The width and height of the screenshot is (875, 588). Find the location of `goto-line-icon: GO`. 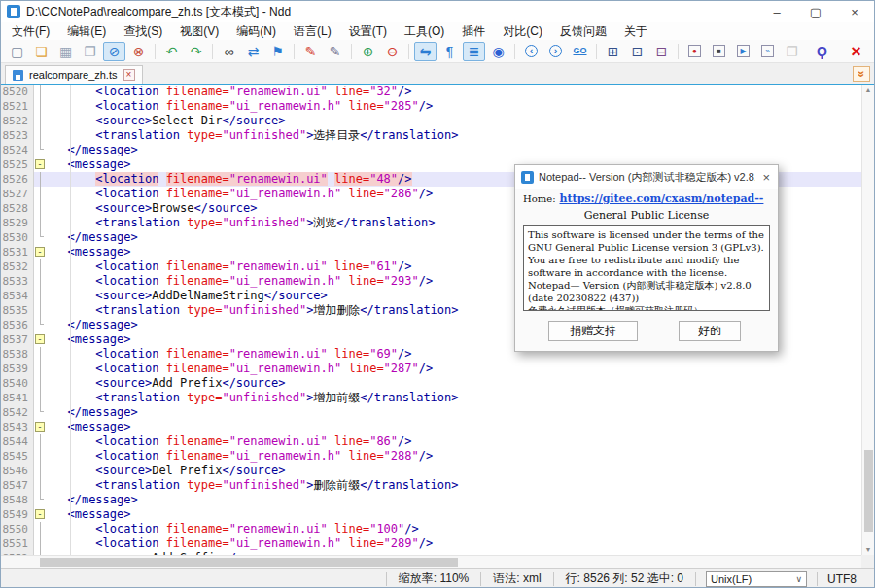

goto-line-icon: GO is located at coordinates (579, 51).